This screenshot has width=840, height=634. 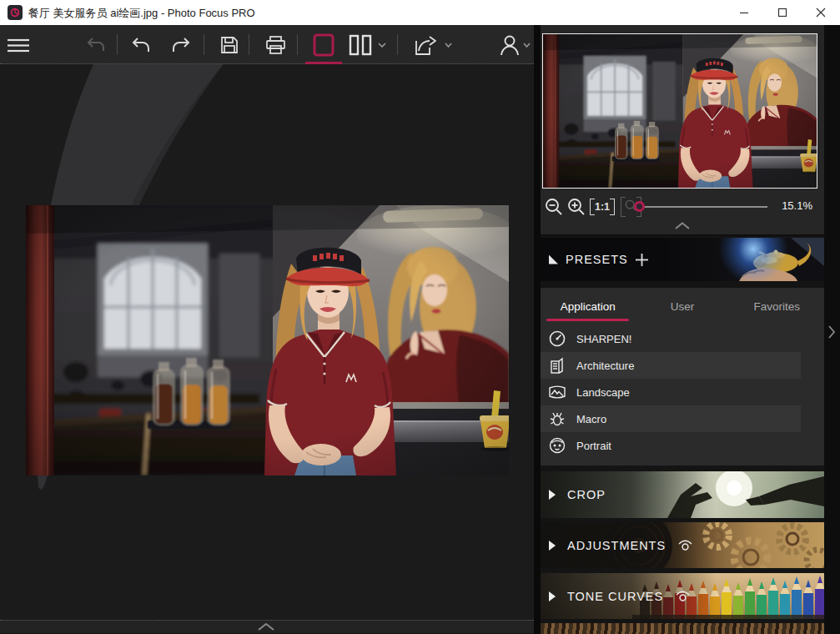 I want to click on one-to-one-label: 1:1, so click(x=602, y=207).